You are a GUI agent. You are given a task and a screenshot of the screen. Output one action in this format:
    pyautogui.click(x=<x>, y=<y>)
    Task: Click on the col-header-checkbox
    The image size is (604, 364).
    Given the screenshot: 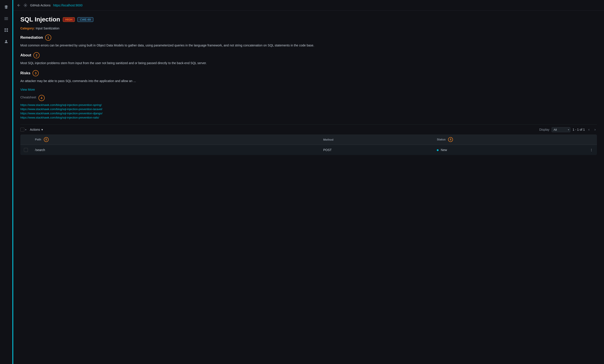 What is the action you would take?
    pyautogui.click(x=26, y=140)
    